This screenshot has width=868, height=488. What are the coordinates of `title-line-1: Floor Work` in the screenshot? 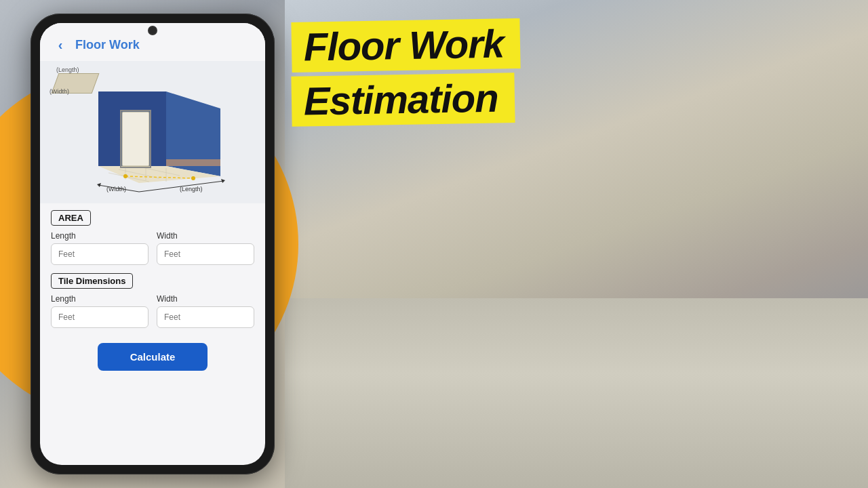 It's located at (403, 45).